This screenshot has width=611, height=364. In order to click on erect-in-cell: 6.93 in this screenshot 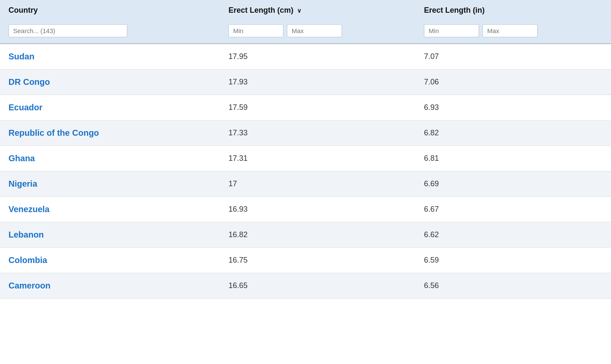, I will do `click(513, 108)`.